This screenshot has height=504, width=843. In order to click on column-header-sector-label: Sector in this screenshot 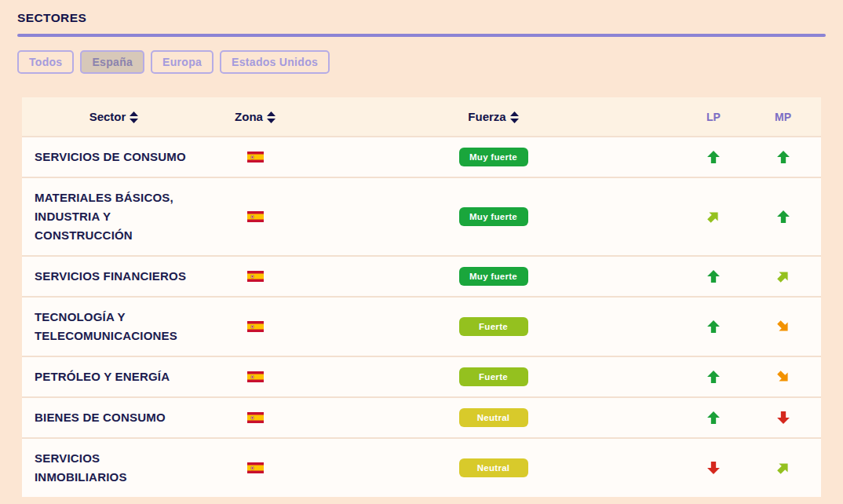, I will do `click(108, 116)`.